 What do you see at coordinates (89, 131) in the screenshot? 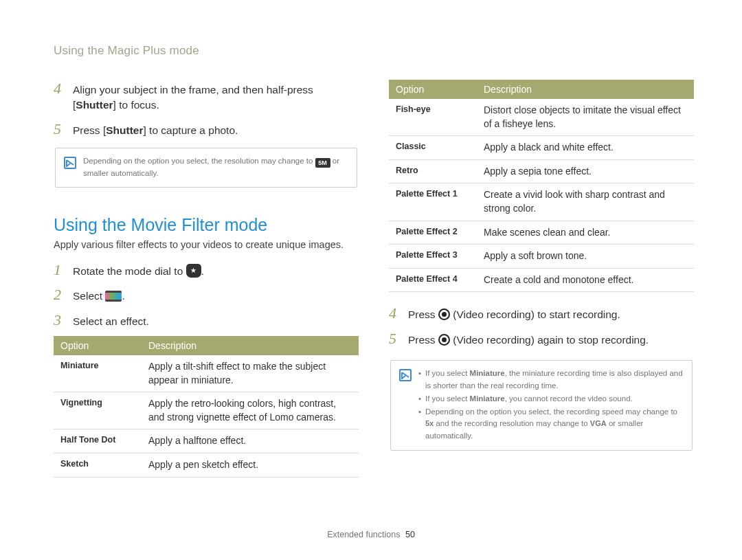
I see `text-pre: Press [` at bounding box center [89, 131].